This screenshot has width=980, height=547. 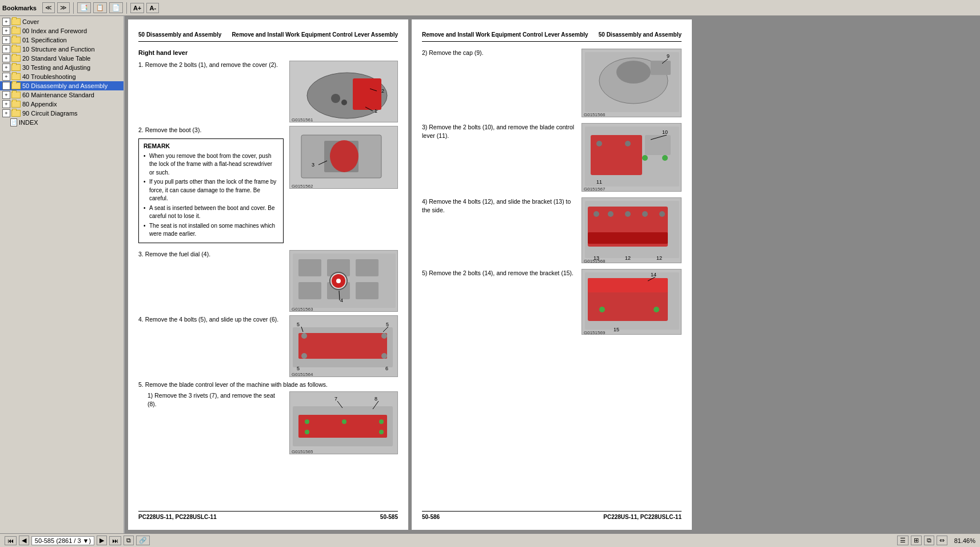 I want to click on sidebar-label-30: 30 Testing and Adjusting, so click(x=56, y=68).